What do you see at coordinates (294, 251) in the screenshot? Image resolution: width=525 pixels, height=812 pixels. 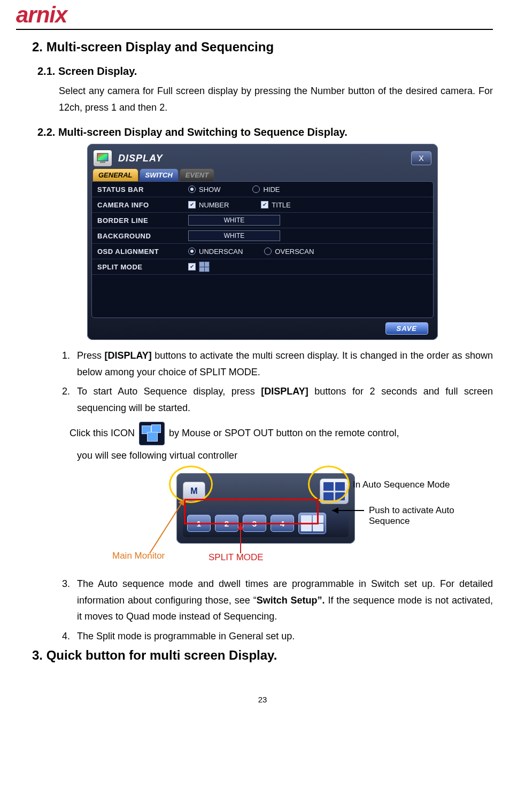 I see `radio-overscan-label: OVERSCAN` at bounding box center [294, 251].